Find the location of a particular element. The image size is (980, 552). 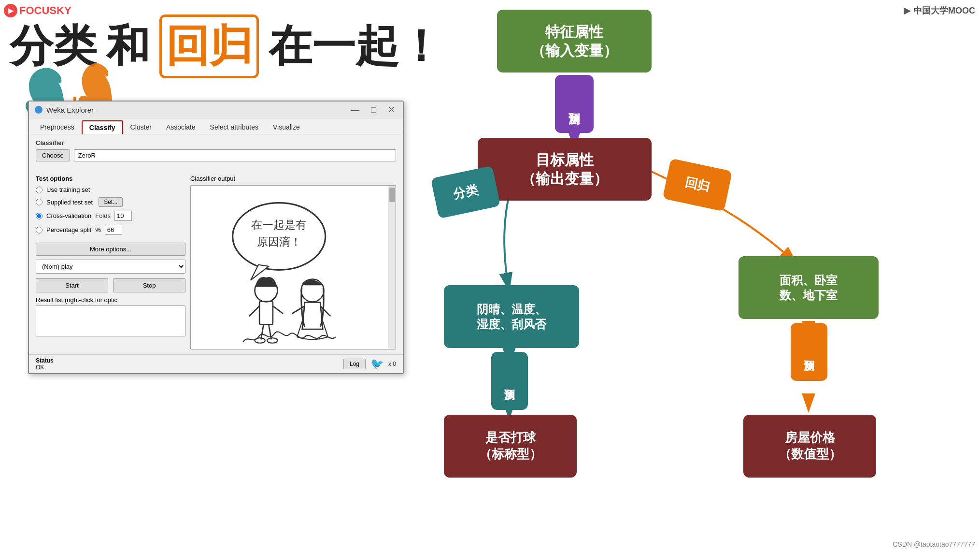

more-options-button: More options... is located at coordinates (111, 249).